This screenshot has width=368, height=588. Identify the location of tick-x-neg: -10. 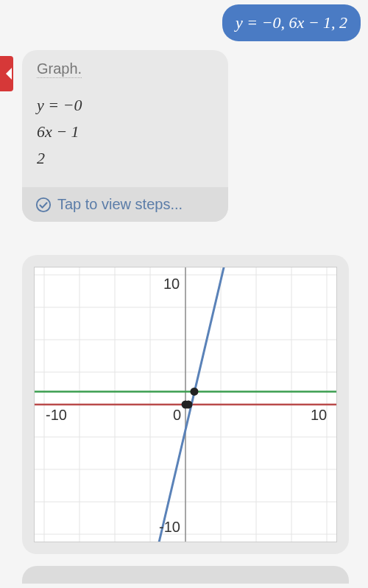
(56, 415).